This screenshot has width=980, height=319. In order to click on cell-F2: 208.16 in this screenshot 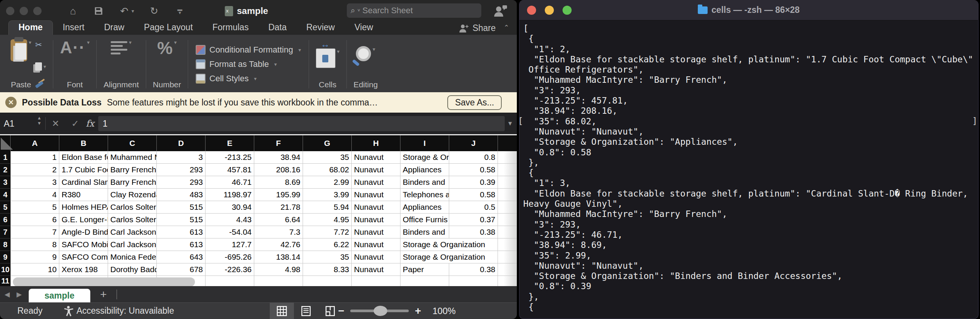, I will do `click(278, 170)`.